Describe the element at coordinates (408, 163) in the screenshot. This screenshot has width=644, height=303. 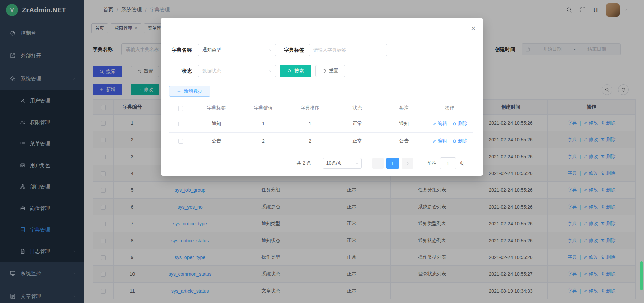
I see `next-page-button` at that location.